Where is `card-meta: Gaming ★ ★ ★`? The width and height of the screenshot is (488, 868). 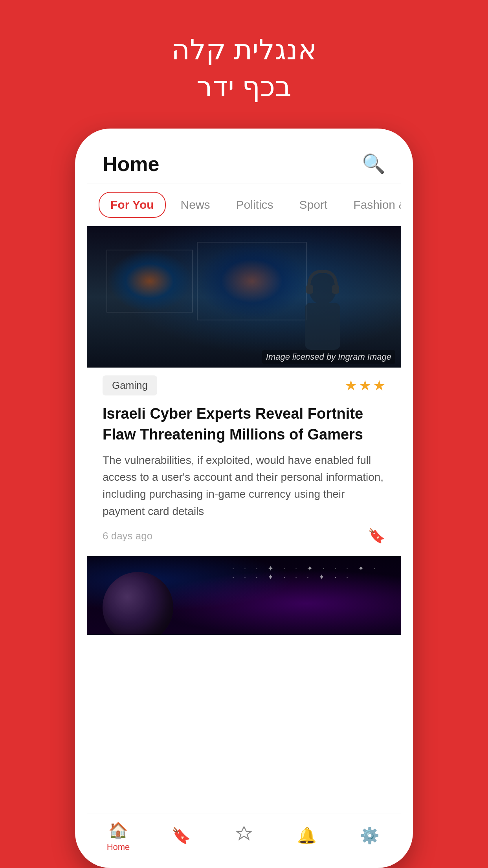 card-meta: Gaming ★ ★ ★ is located at coordinates (244, 384).